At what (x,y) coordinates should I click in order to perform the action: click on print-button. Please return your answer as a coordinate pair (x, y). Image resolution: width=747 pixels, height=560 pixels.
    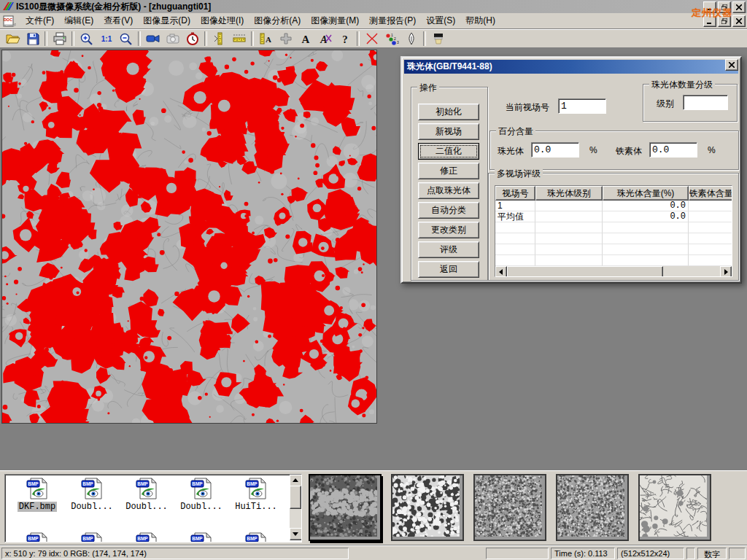
    Looking at the image, I should click on (60, 39).